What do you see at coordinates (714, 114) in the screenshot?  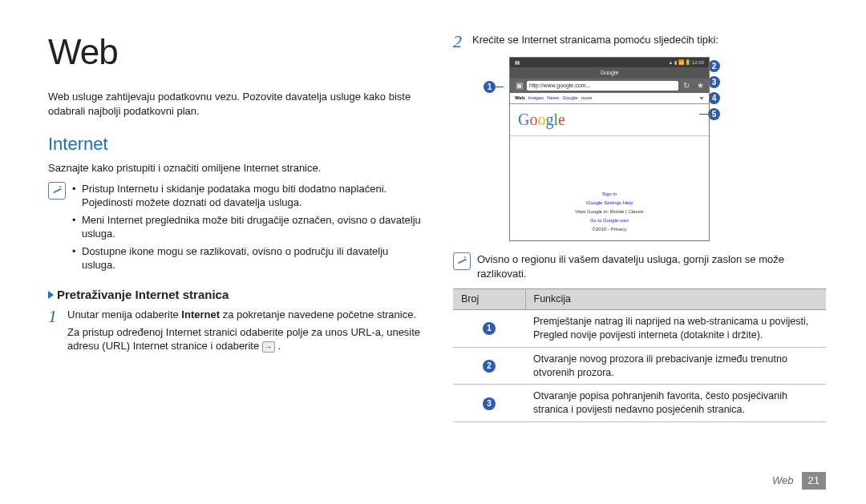 I see `callout-5: 5` at bounding box center [714, 114].